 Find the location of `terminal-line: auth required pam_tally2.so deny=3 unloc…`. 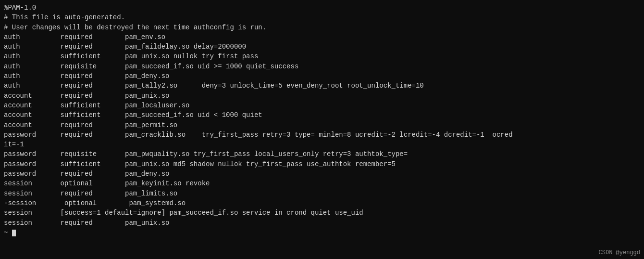

terminal-line: auth required pam_tally2.so deny=3 unloc… is located at coordinates (322, 86).